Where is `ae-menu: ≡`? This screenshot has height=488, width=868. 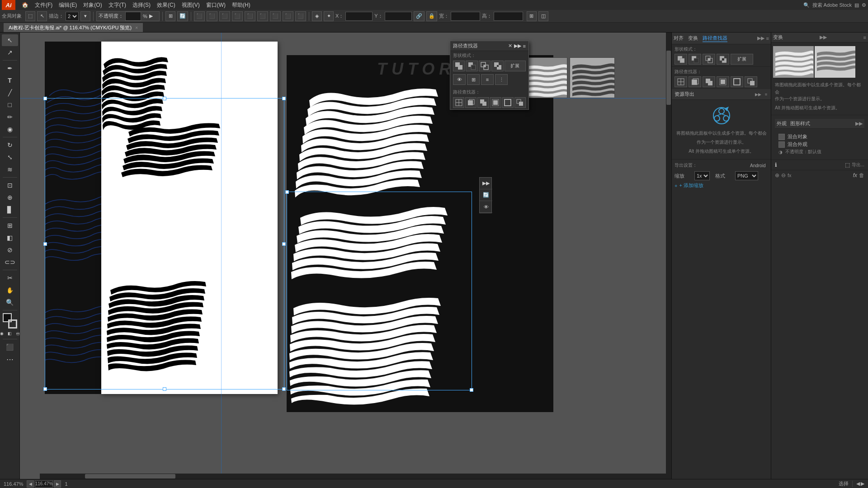 ae-menu: ≡ is located at coordinates (766, 94).